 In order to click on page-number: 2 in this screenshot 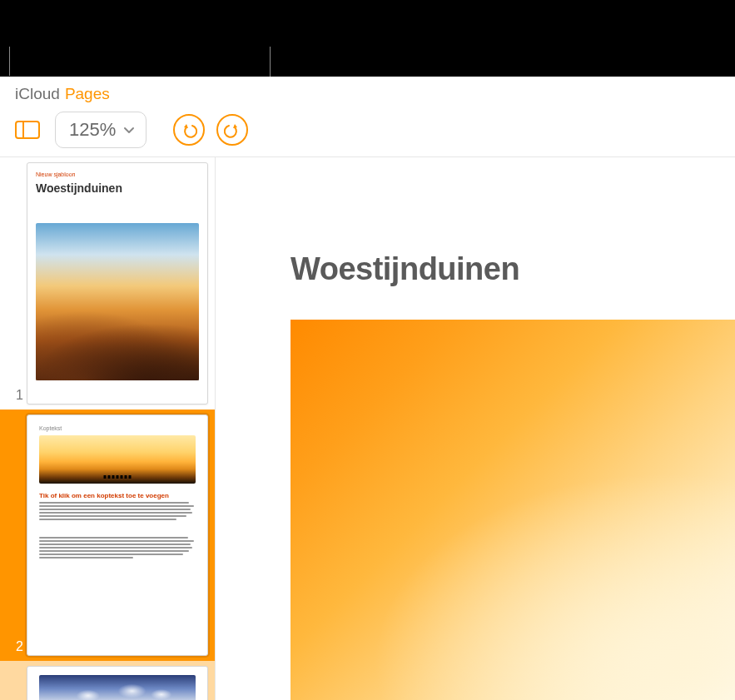, I will do `click(12, 648)`.